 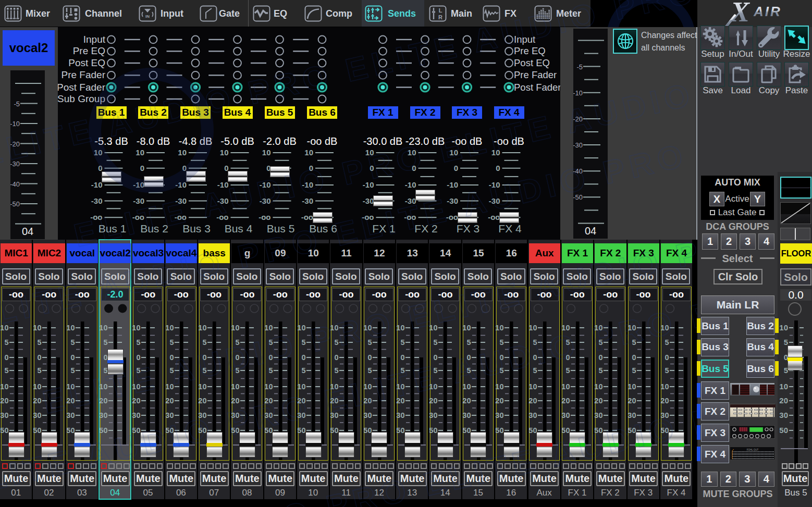 What do you see at coordinates (537, 88) in the screenshot?
I see `svg-text: Post Fader` at bounding box center [537, 88].